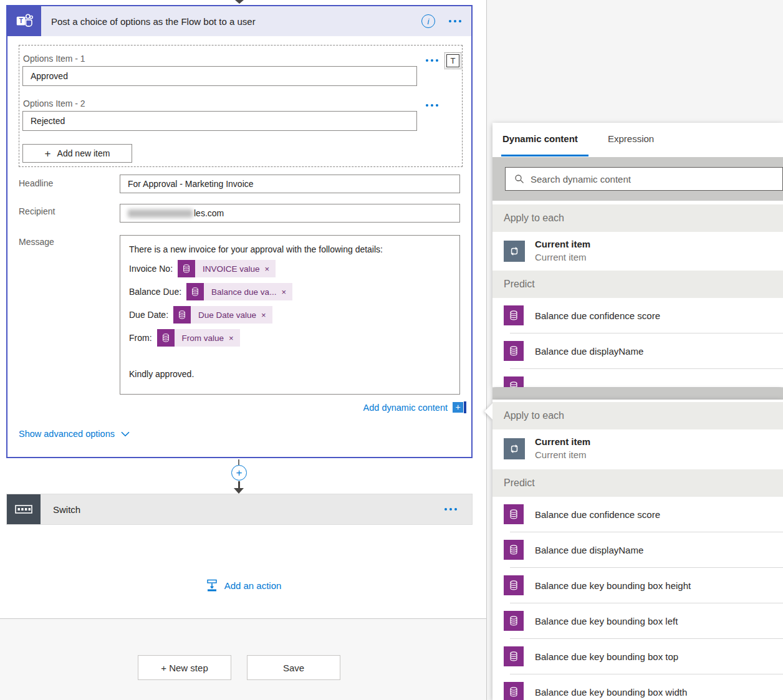 This screenshot has height=700, width=783. Describe the element at coordinates (148, 315) in the screenshot. I see `line3-prefix: Due Date:` at that location.